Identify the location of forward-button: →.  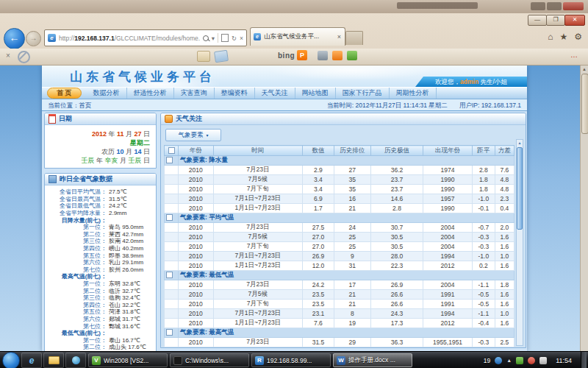
(34, 38).